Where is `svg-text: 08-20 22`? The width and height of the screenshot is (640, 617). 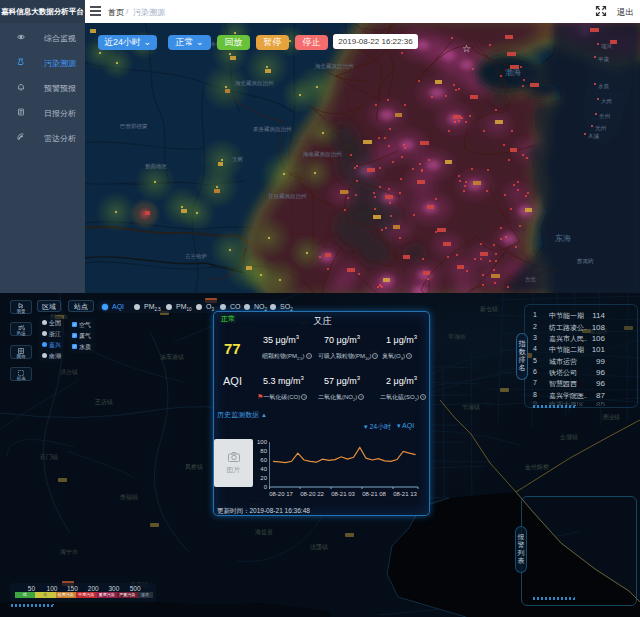
svg-text: 08-20 22 is located at coordinates (312, 494).